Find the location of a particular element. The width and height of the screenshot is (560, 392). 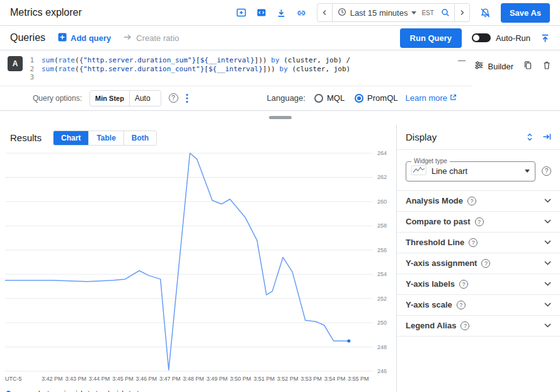

delete-icon is located at coordinates (547, 66).